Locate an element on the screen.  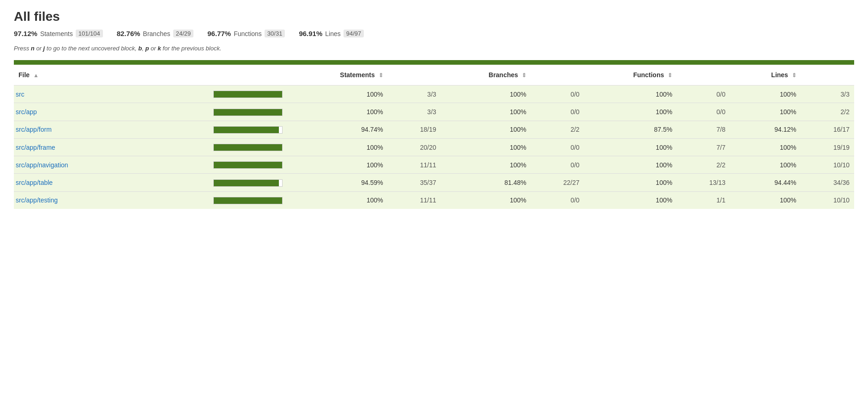
cell-stmt-frac: 35/37 is located at coordinates (415, 183).